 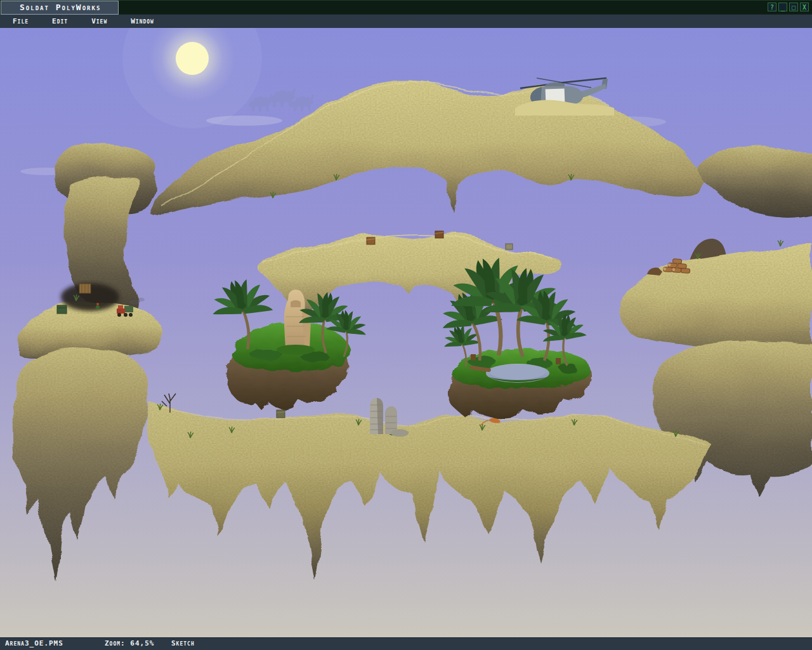 What do you see at coordinates (62, 310) in the screenshot?
I see `green-crate` at bounding box center [62, 310].